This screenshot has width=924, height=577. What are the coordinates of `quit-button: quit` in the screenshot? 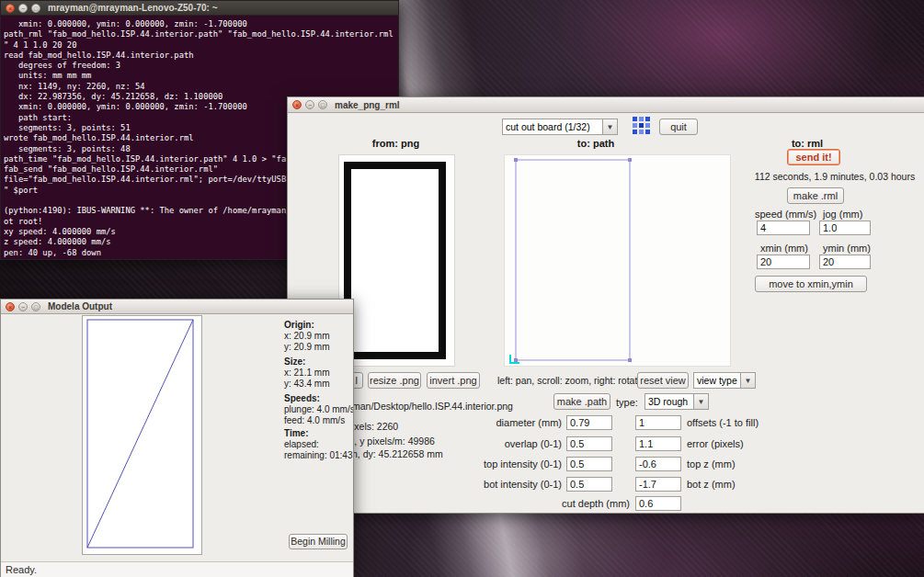 It's located at (679, 127).